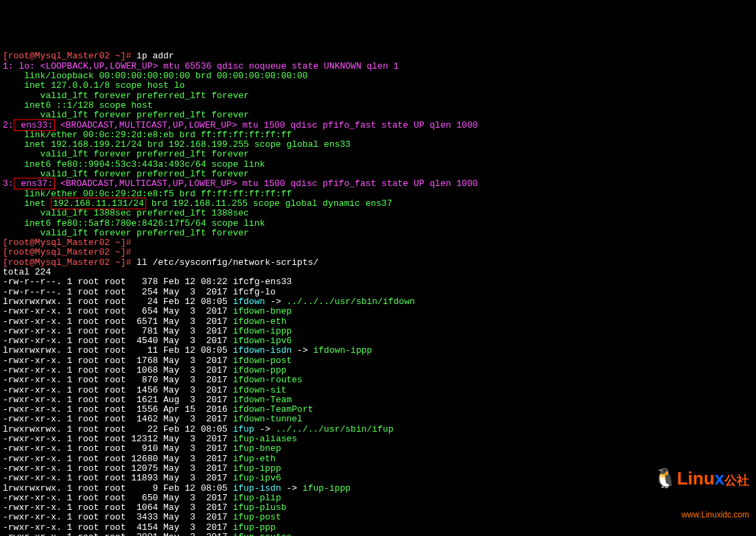 This screenshot has height=536, width=756. I want to click on ens37-inet-pre: inet, so click(27, 203).